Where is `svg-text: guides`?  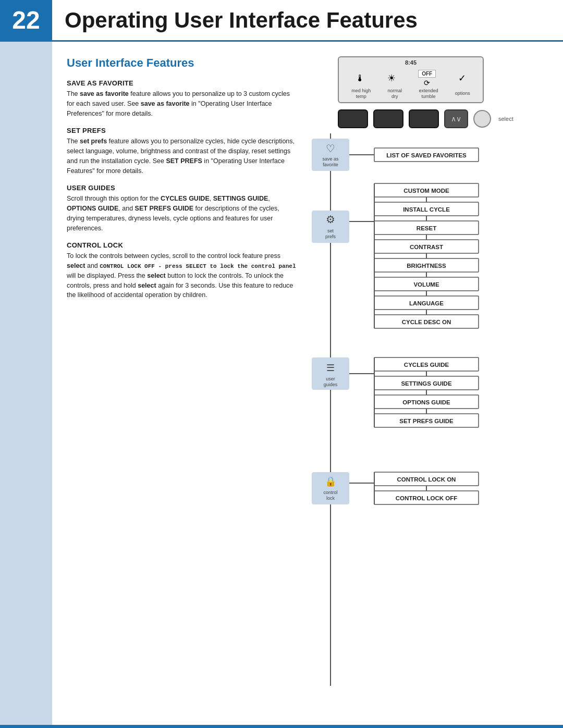 svg-text: guides is located at coordinates (331, 385).